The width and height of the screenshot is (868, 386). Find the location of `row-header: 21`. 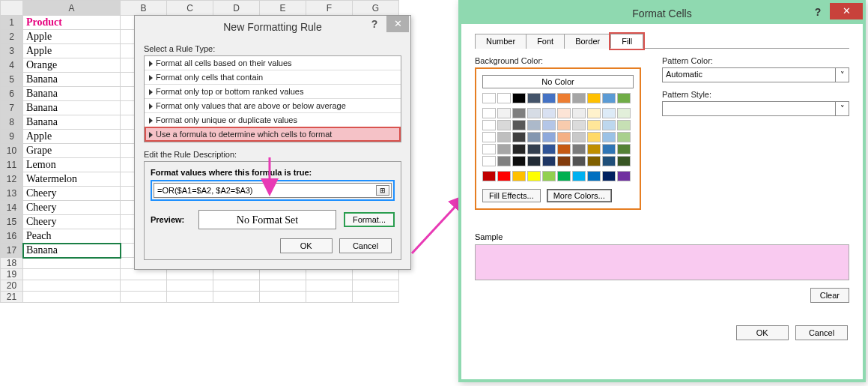

row-header: 21 is located at coordinates (12, 297).